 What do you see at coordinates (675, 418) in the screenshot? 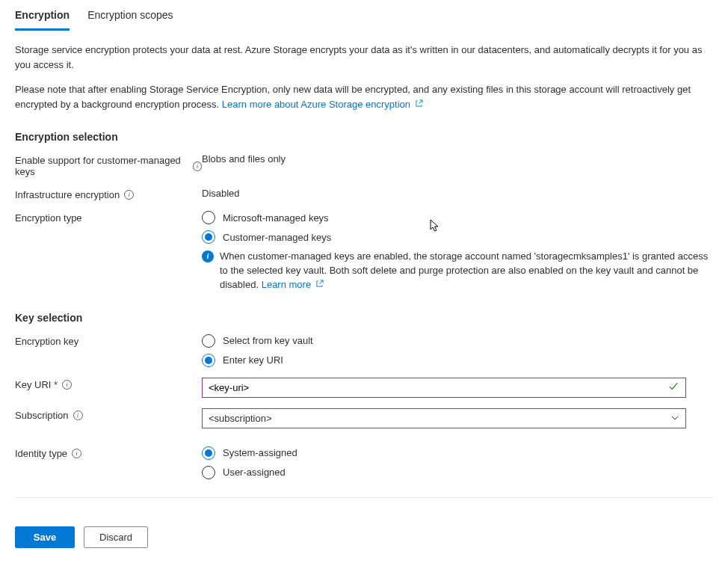
I see `chevron-down-icon` at bounding box center [675, 418].